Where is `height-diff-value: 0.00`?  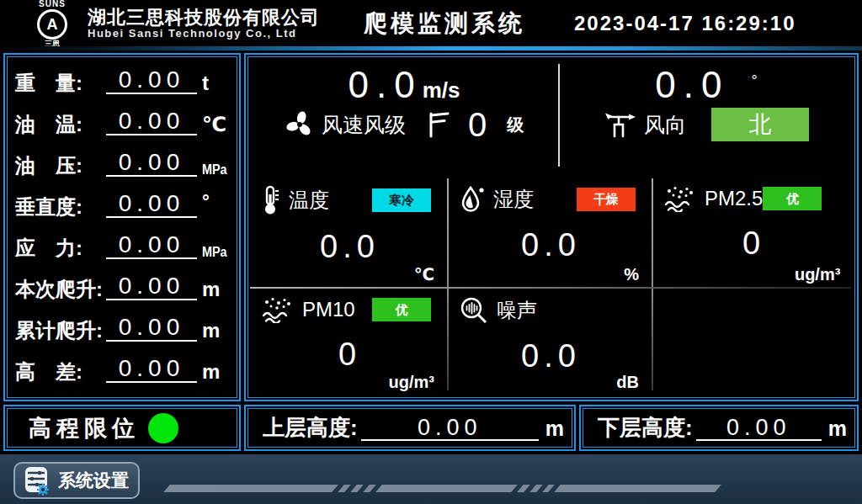
height-diff-value: 0.00 is located at coordinates (152, 369).